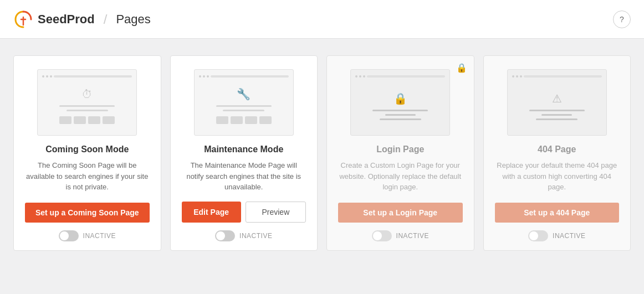 The height and width of the screenshot is (294, 644). Describe the element at coordinates (69, 236) in the screenshot. I see `coming-soon-toggle` at that location.